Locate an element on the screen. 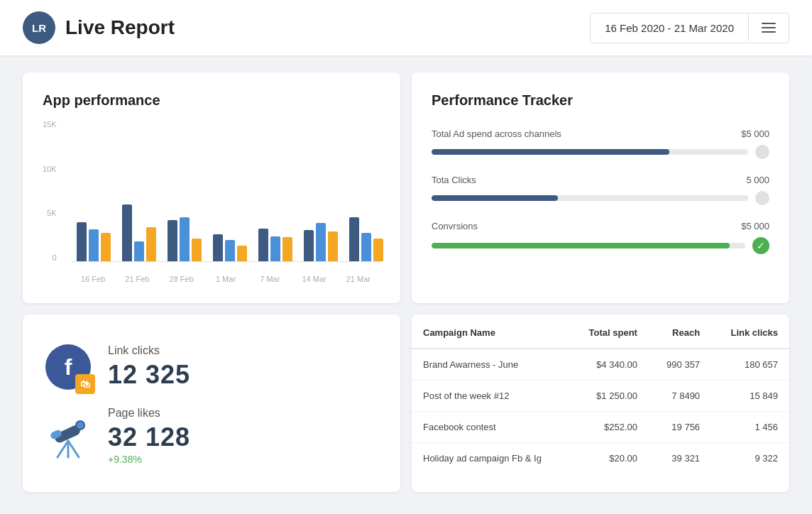 The image size is (812, 514). header-controls: 16 Feb 2020 - 21 Mar 2020 is located at coordinates (690, 28).